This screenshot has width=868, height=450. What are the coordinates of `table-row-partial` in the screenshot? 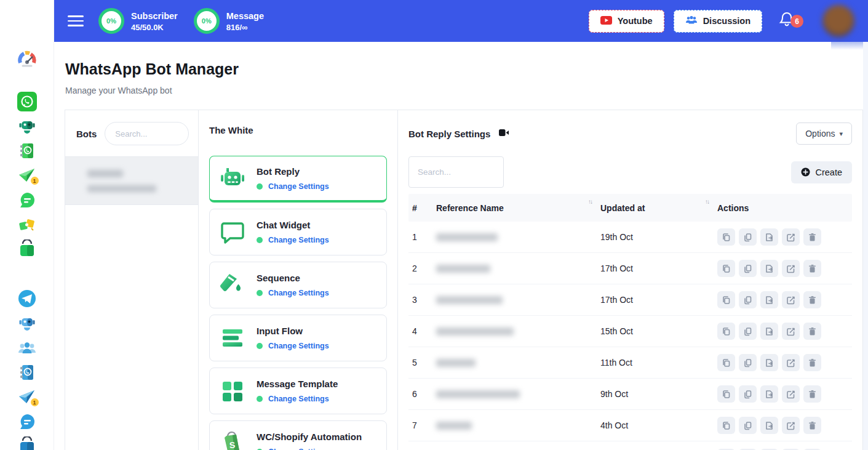 It's located at (630, 446).